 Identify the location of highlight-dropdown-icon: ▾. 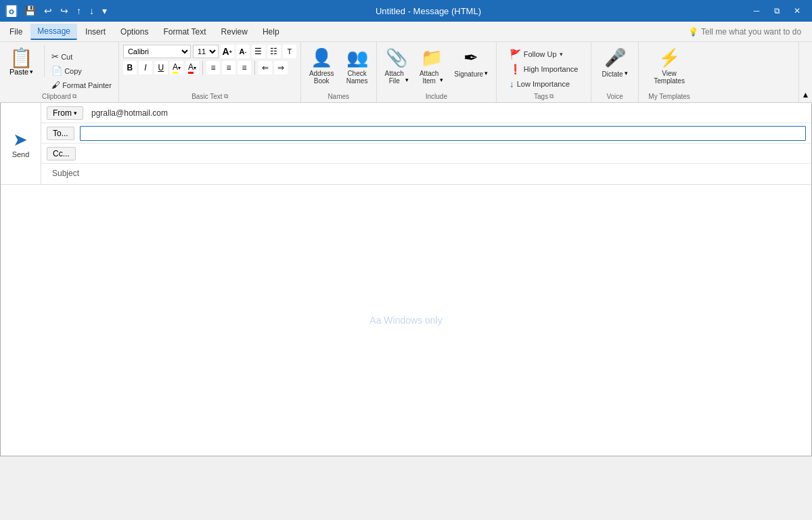
(179, 68).